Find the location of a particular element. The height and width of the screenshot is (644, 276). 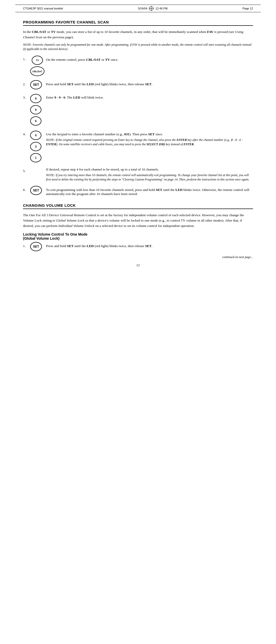

step-1-num: 1. is located at coordinates (26, 58).